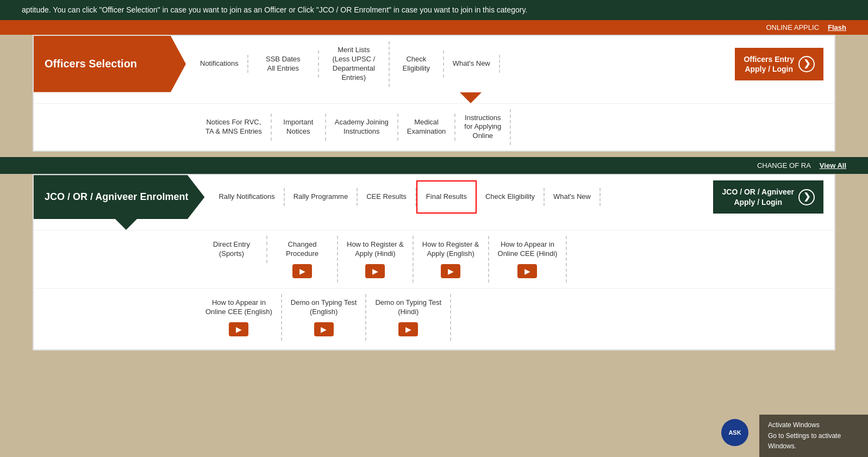 The image size is (868, 457). What do you see at coordinates (837, 27) in the screenshot?
I see `flash-link: Flash` at bounding box center [837, 27].